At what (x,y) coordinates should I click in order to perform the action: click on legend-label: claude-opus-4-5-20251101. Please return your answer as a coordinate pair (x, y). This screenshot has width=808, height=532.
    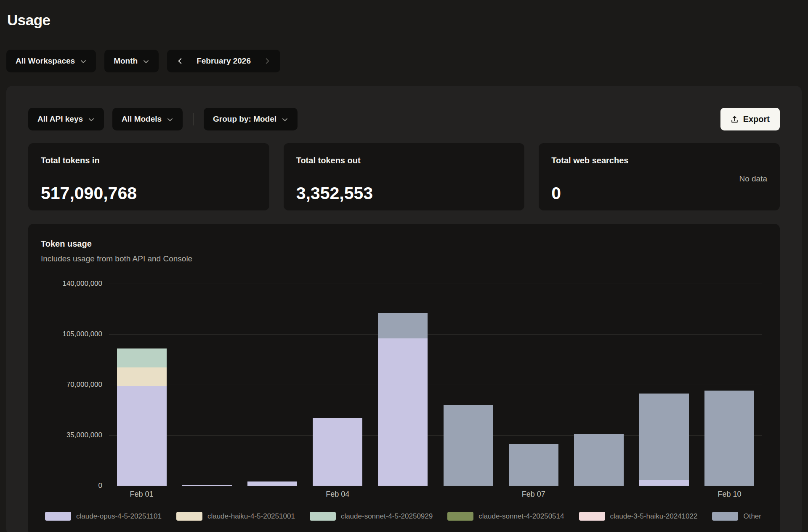
    Looking at the image, I should click on (119, 516).